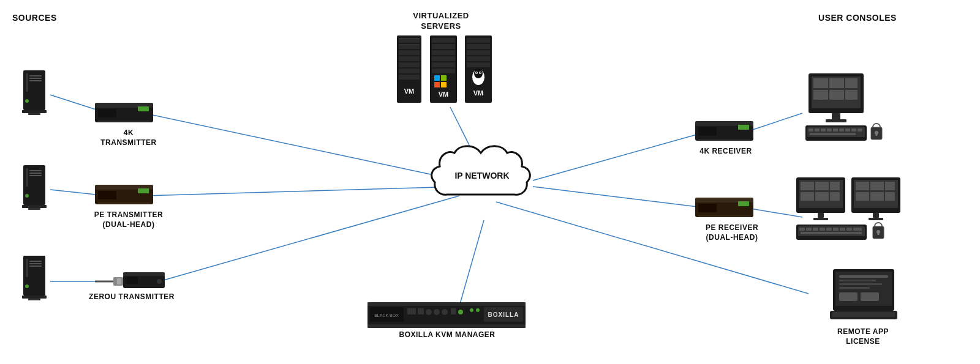  I want to click on transmitter-4k-label: 4K TRANSMITTER, so click(129, 138).